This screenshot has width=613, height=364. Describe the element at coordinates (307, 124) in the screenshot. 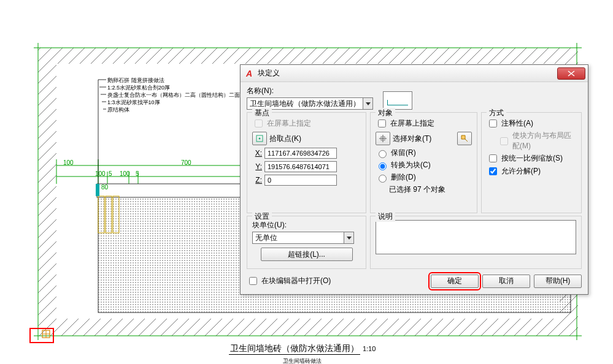

I see `chk-specify-onscreen-base: 在屏幕上指定` at that location.